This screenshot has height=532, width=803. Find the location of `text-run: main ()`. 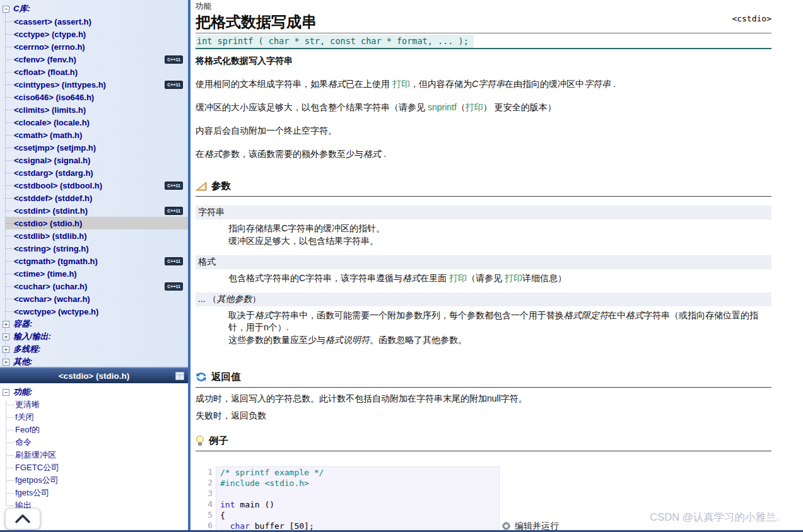

text-run: main () is located at coordinates (255, 504).